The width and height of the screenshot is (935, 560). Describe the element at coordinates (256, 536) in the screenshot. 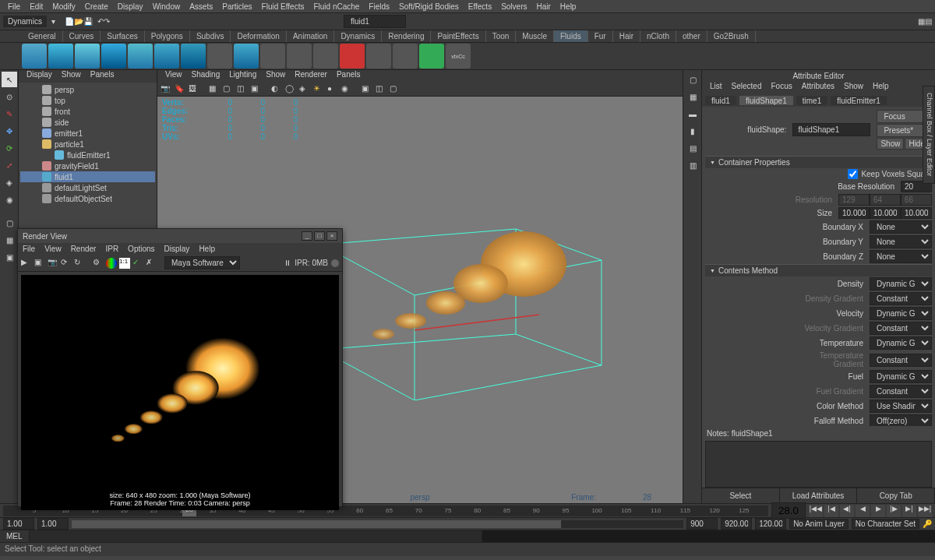

I see `cmd-input` at that location.